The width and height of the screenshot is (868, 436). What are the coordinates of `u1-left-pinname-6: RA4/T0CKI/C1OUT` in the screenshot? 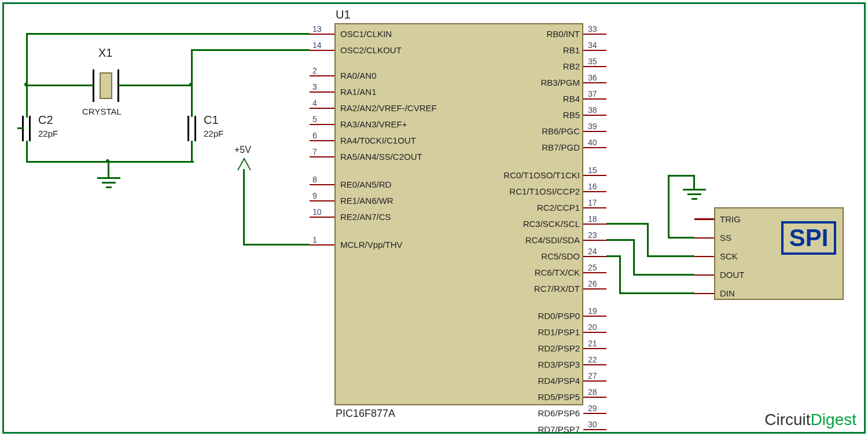 It's located at (378, 140).